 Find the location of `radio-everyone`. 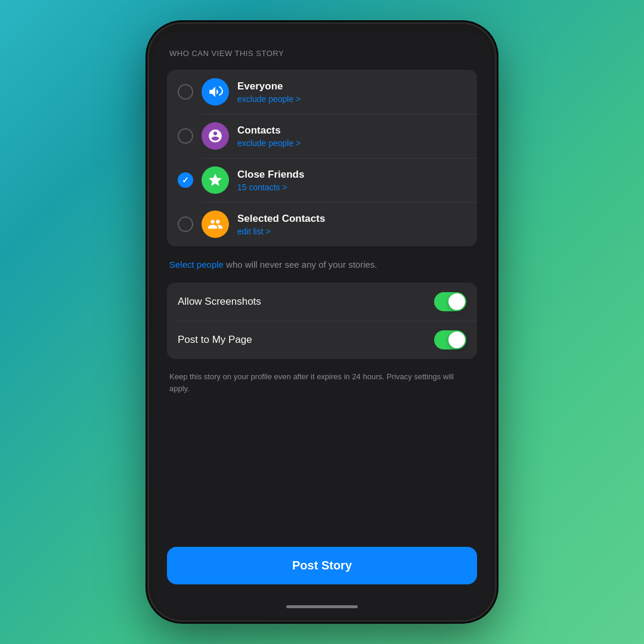

radio-everyone is located at coordinates (185, 92).